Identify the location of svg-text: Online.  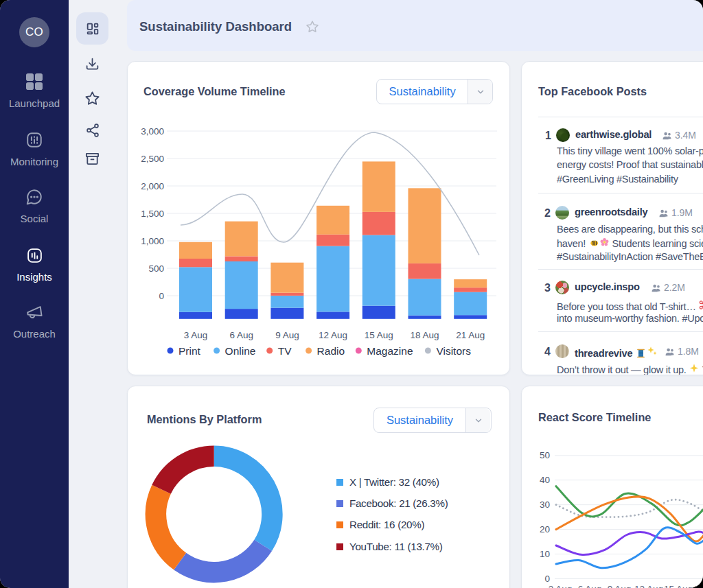
(240, 351).